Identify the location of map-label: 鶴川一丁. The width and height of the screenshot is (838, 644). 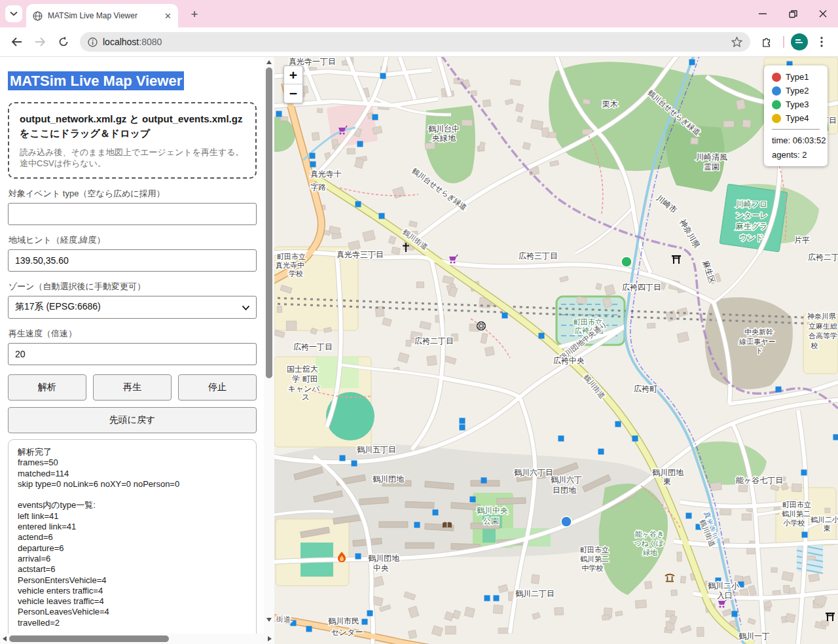
(754, 636).